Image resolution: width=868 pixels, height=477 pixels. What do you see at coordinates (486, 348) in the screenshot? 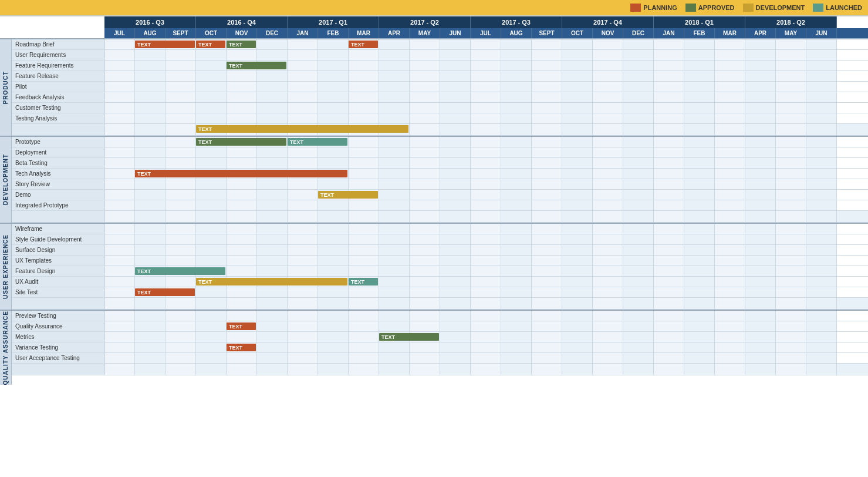
I see `row-cells: TEXT` at bounding box center [486, 348].